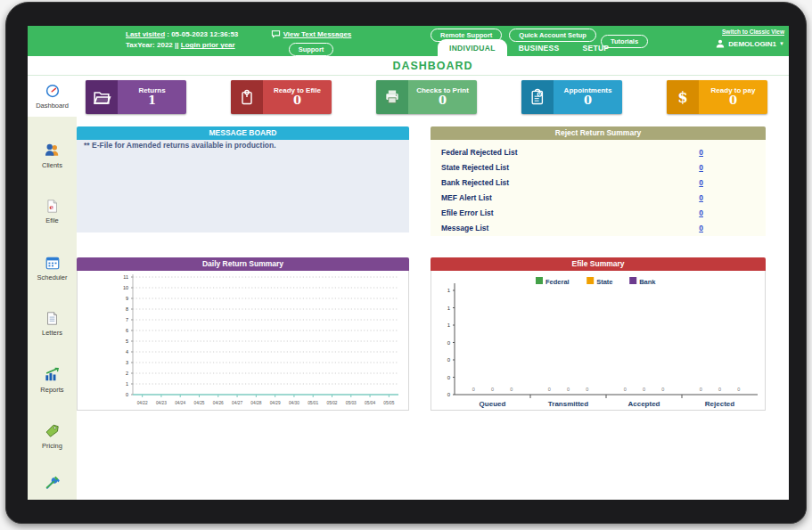 This screenshot has width=812, height=530. What do you see at coordinates (720, 404) in the screenshot?
I see `svg-text: Rejected` at bounding box center [720, 404].